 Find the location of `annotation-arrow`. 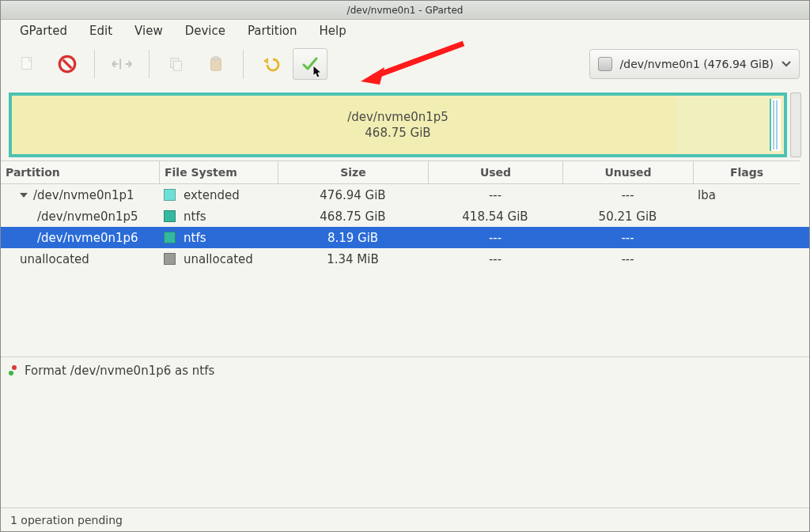

annotation-arrow is located at coordinates (416, 62).